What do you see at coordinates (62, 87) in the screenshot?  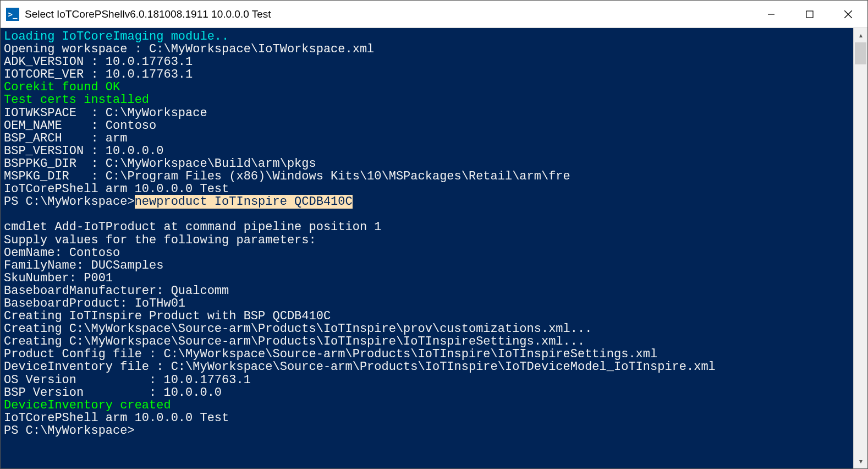 I see `terminal-line: Corekit found OK` at bounding box center [62, 87].